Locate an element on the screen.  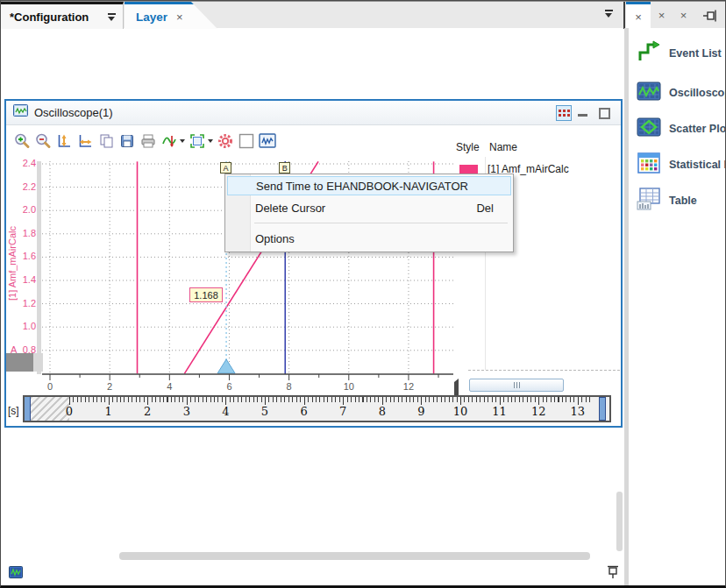
x-tick-label: 10 is located at coordinates (349, 386).